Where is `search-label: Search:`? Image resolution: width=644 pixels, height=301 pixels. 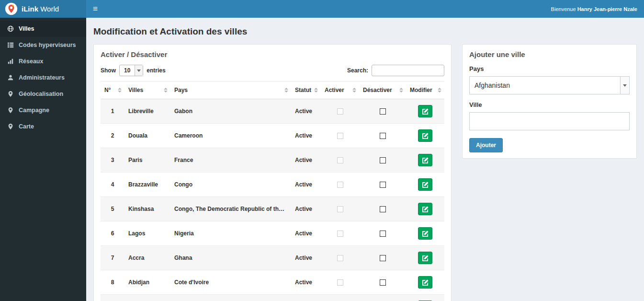 search-label: Search: is located at coordinates (358, 70).